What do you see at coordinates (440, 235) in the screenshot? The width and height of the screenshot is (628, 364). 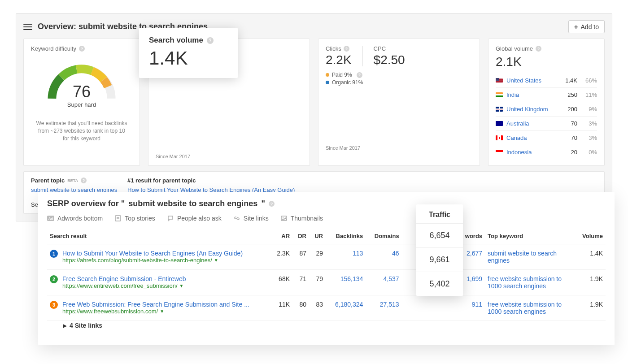 I see `traffic-value: 6,654` at bounding box center [440, 235].